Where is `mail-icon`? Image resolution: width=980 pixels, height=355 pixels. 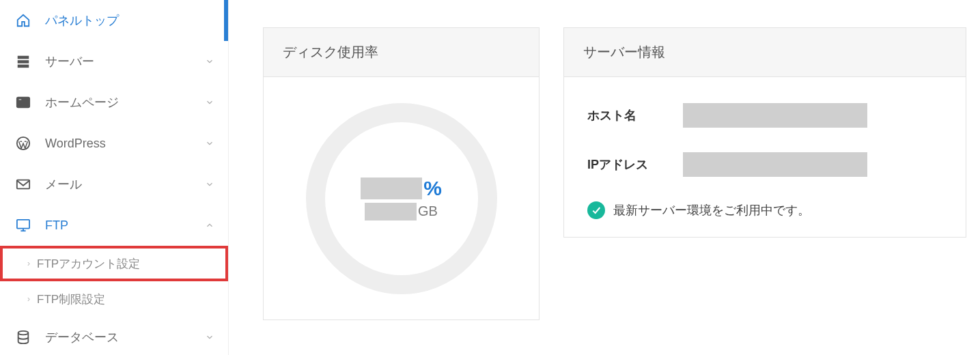 mail-icon is located at coordinates (23, 184).